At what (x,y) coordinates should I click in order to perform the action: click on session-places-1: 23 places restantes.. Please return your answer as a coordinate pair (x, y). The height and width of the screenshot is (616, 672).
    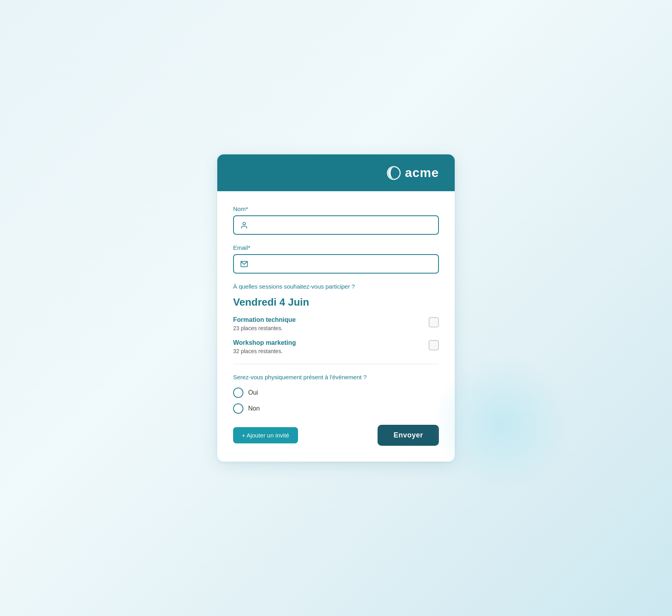
    Looking at the image, I should click on (331, 328).